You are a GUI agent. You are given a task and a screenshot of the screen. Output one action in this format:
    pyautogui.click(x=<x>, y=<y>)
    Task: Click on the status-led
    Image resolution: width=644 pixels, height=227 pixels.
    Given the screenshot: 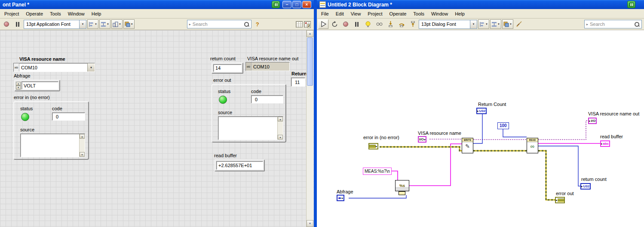 What is the action you would take?
    pyautogui.click(x=25, y=117)
    